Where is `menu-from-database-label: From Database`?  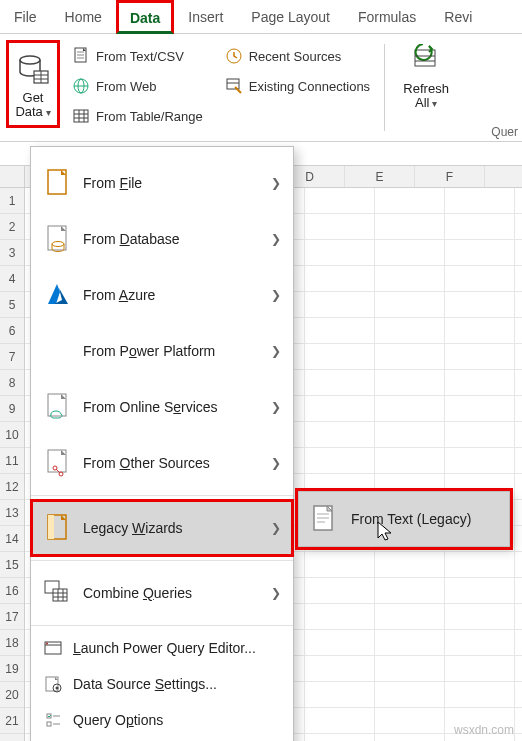
menu-from-database-label: From Database is located at coordinates (177, 239).